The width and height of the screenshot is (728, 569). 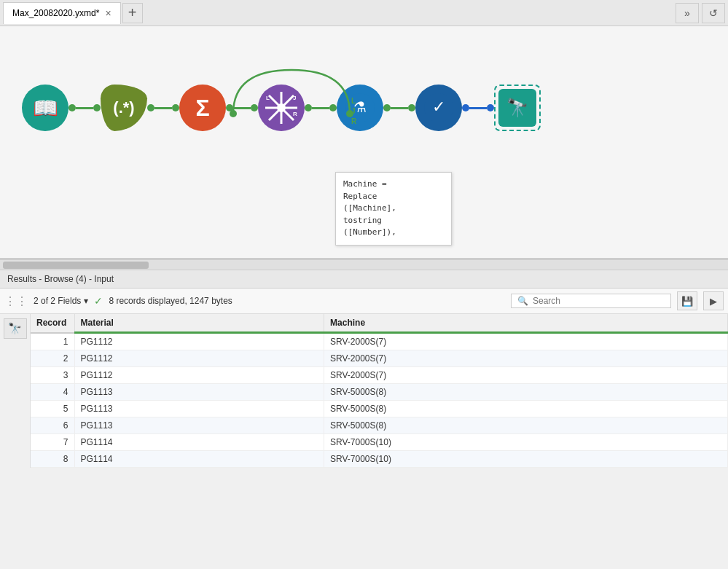 I want to click on binoculars-button: 🔭, so click(x=15, y=329).